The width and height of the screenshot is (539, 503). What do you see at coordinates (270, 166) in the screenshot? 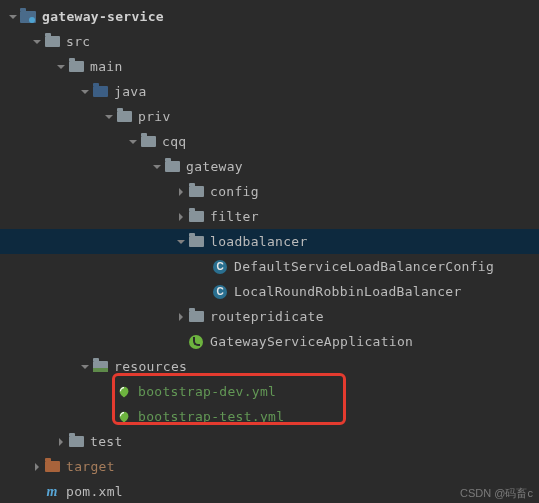
I see `tree-row: gateway` at bounding box center [270, 166].